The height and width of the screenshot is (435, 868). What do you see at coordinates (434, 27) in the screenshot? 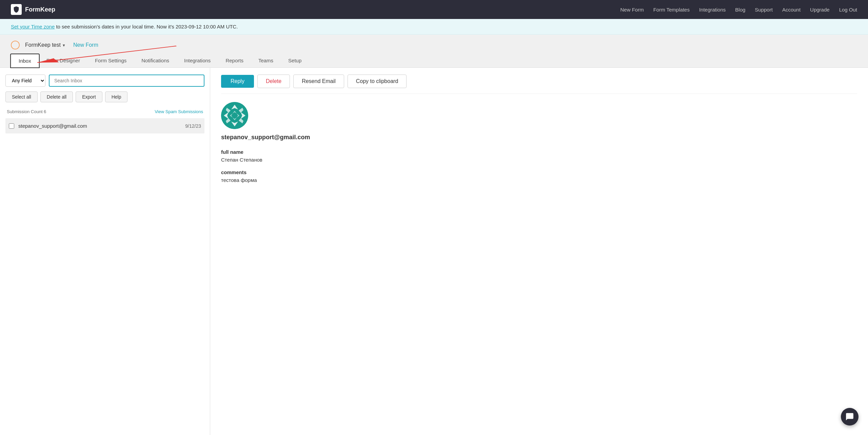
I see `timezone-banner: Set your Time zone to see submission's d…` at bounding box center [434, 27].